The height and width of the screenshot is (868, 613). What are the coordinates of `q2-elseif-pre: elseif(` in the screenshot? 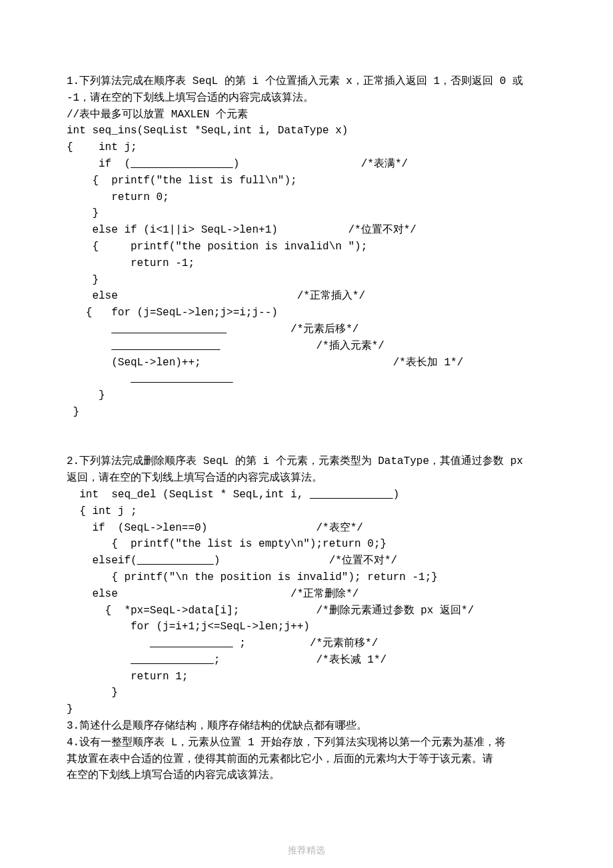 It's located at (102, 561).